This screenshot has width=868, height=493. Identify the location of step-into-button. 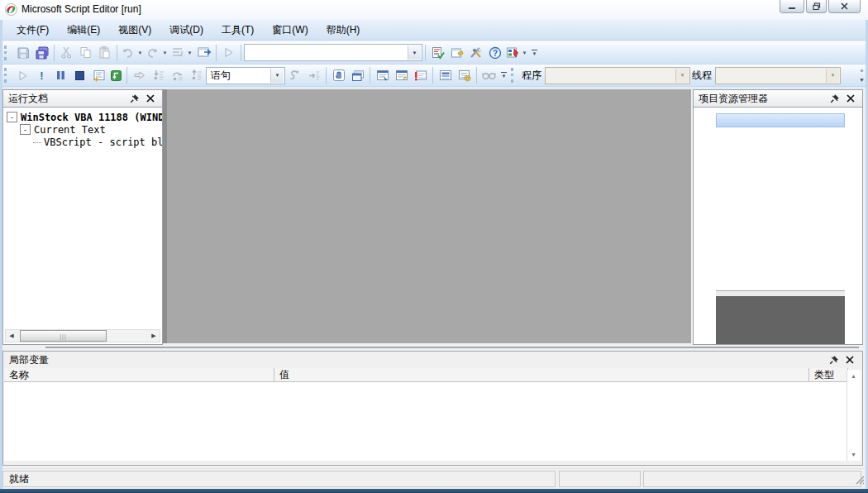
(159, 75).